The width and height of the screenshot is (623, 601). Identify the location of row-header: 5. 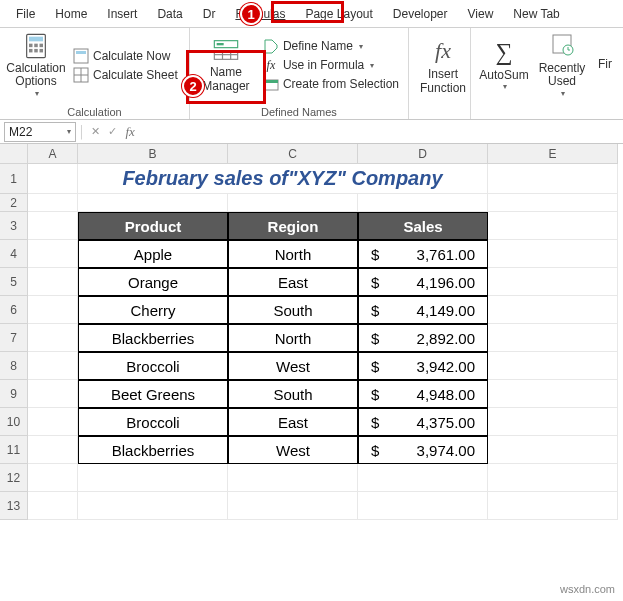
(14, 282).